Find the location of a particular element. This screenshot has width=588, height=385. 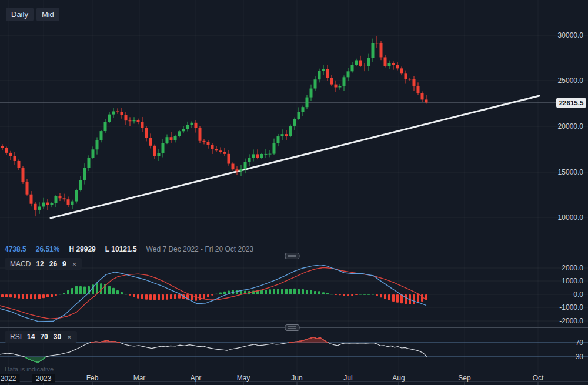

price-axis-label: 25000.0 is located at coordinates (570, 81).